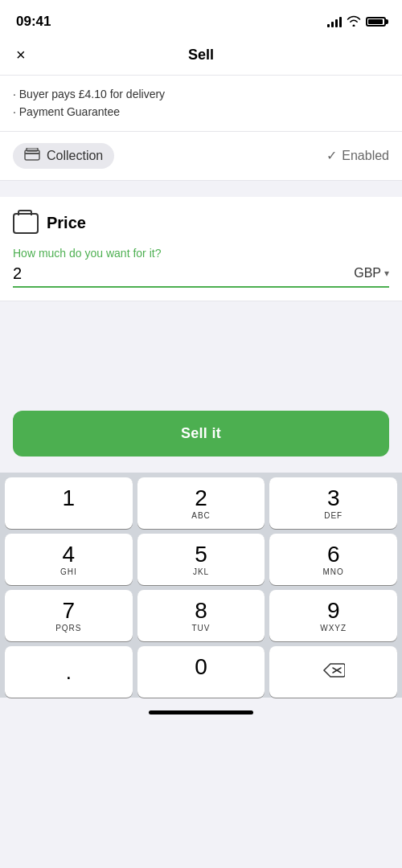 The height and width of the screenshot is (868, 402). I want to click on sell-button: Sell it, so click(201, 434).